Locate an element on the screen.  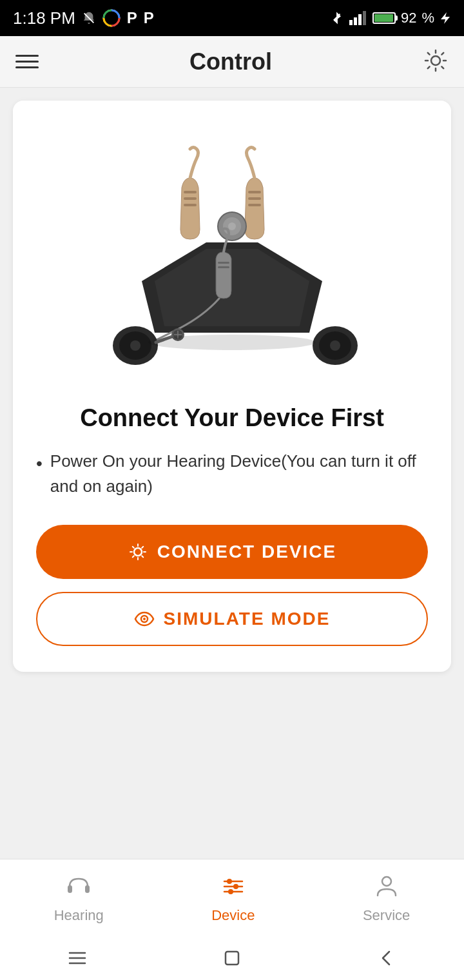
time-display: 1:18 PM is located at coordinates (44, 18).